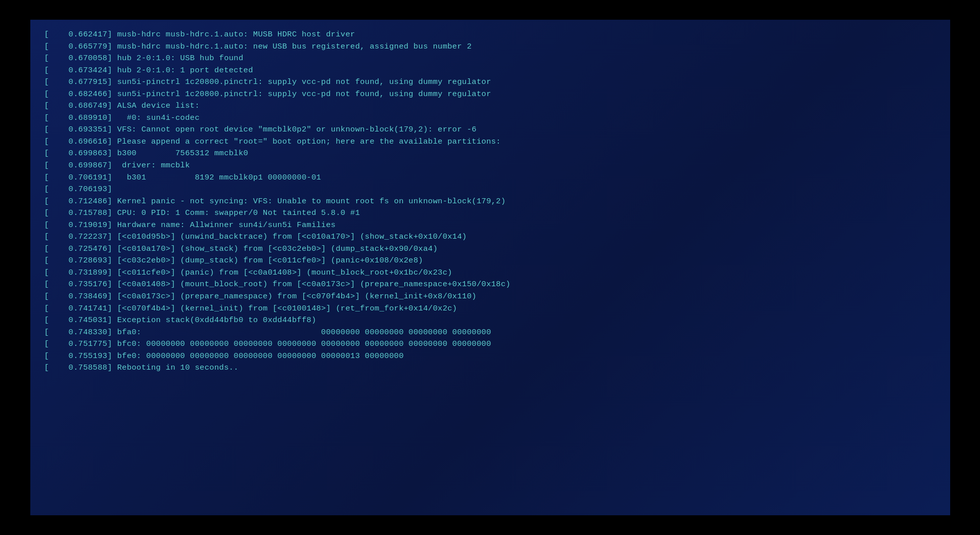 The width and height of the screenshot is (980, 535). Describe the element at coordinates (490, 118) in the screenshot. I see `log-line: [ 0.689910] #0: sun4i-codec` at that location.